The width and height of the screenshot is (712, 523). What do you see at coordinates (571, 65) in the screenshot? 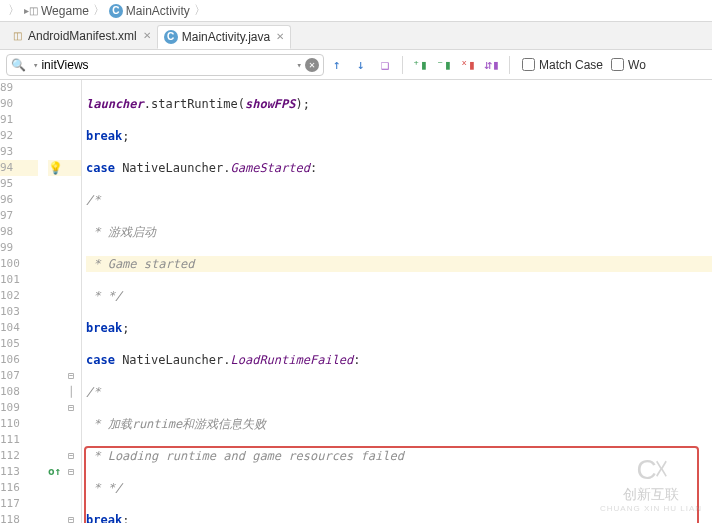
I see `match-case-label: Match Case` at bounding box center [571, 65].